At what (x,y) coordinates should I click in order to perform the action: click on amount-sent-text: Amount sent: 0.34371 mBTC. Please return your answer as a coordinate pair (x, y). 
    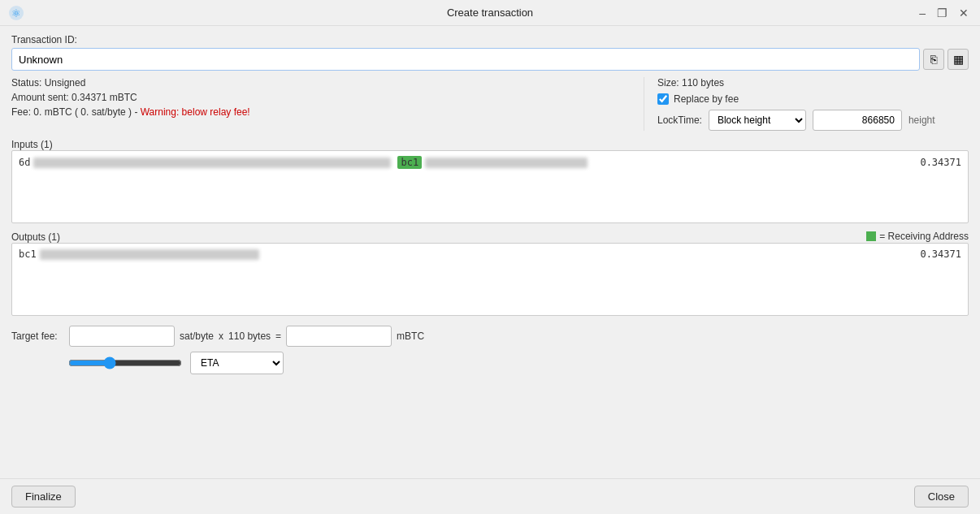
    Looking at the image, I should click on (319, 97).